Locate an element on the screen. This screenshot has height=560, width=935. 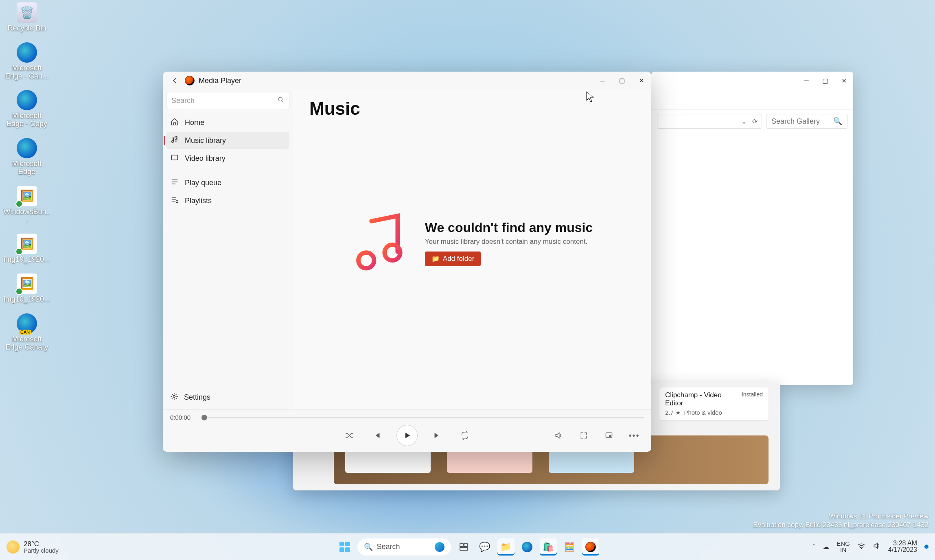
task-view-button is located at coordinates (464, 547).